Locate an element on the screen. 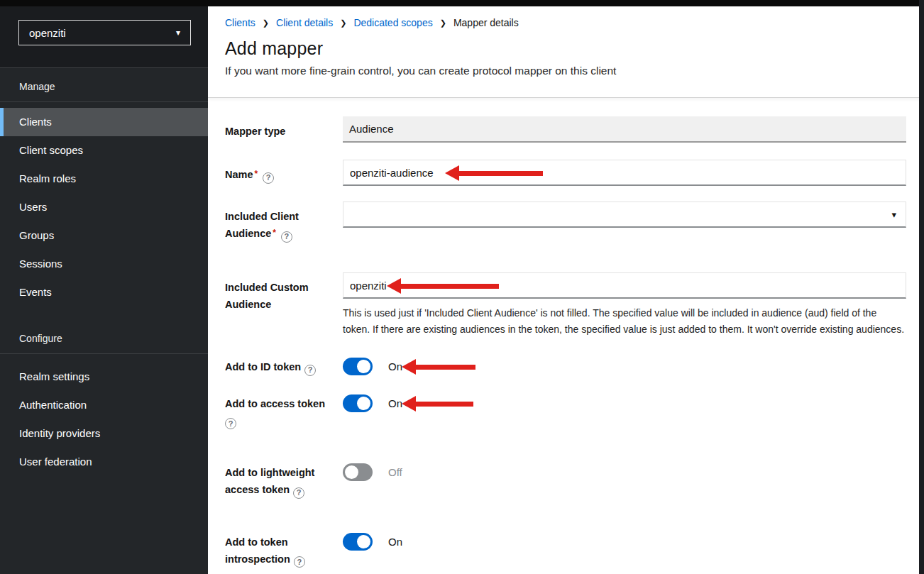 Image resolution: width=924 pixels, height=574 pixels. add-to-access-token-state: On is located at coordinates (395, 403).